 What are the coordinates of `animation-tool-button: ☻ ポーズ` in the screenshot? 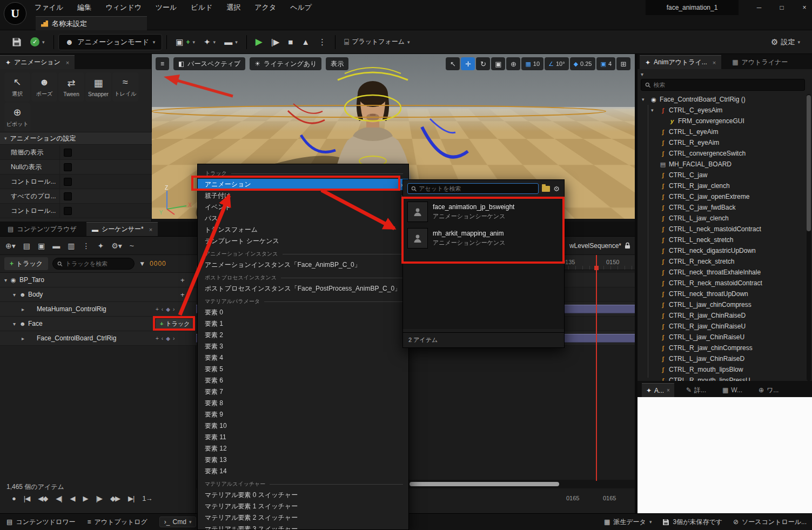 It's located at (44, 87).